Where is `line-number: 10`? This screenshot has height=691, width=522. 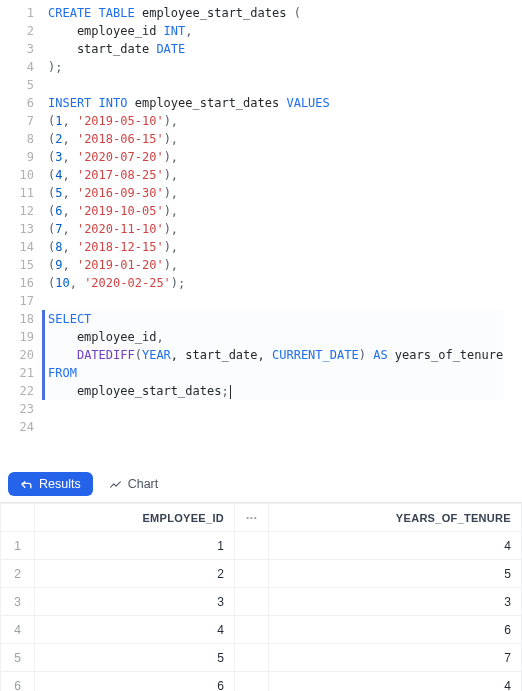
line-number: 10 is located at coordinates (17, 175).